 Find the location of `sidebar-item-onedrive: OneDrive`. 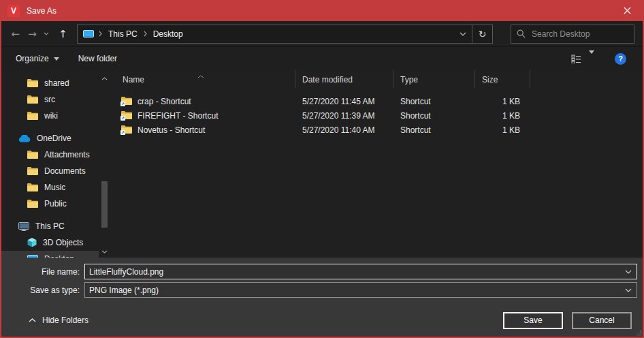

sidebar-item-onedrive: OneDrive is located at coordinates (50, 138).